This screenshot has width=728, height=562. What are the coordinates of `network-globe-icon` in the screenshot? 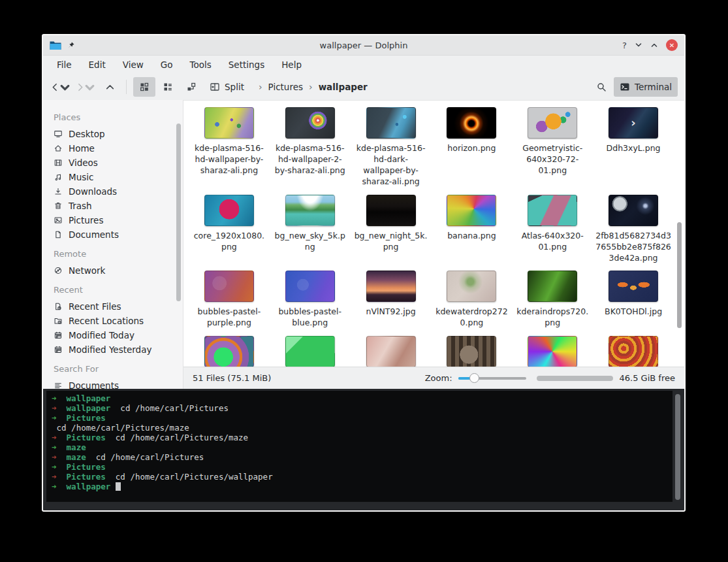 It's located at (58, 271).